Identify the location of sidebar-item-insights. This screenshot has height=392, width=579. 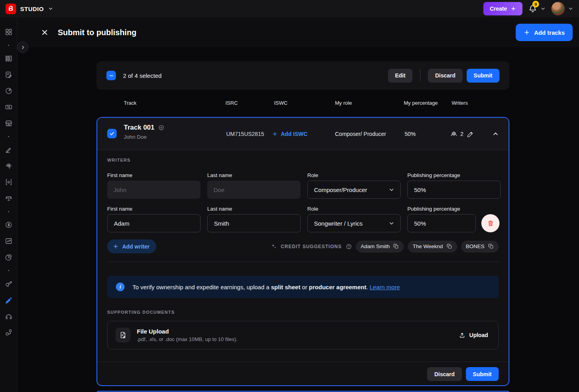
(9, 241).